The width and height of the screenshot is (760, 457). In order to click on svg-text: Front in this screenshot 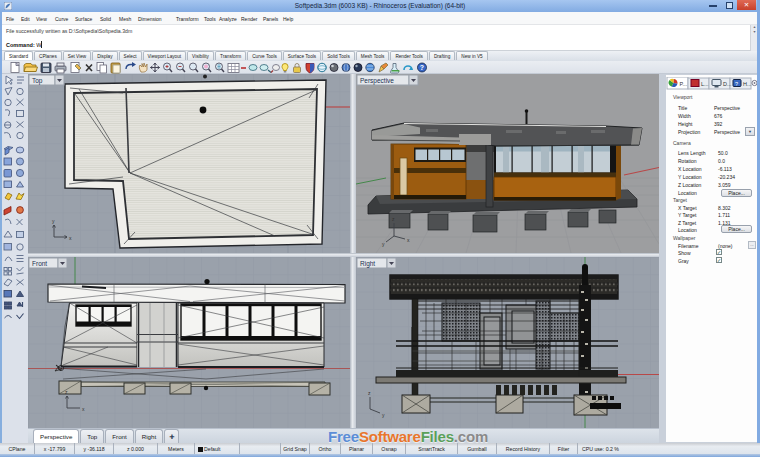, I will do `click(40, 264)`.